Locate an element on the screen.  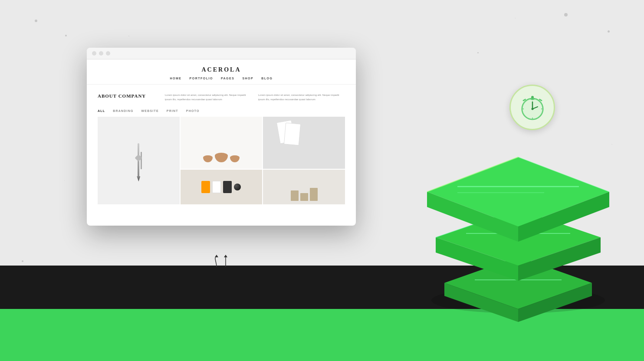
timer-circle is located at coordinates (532, 108).